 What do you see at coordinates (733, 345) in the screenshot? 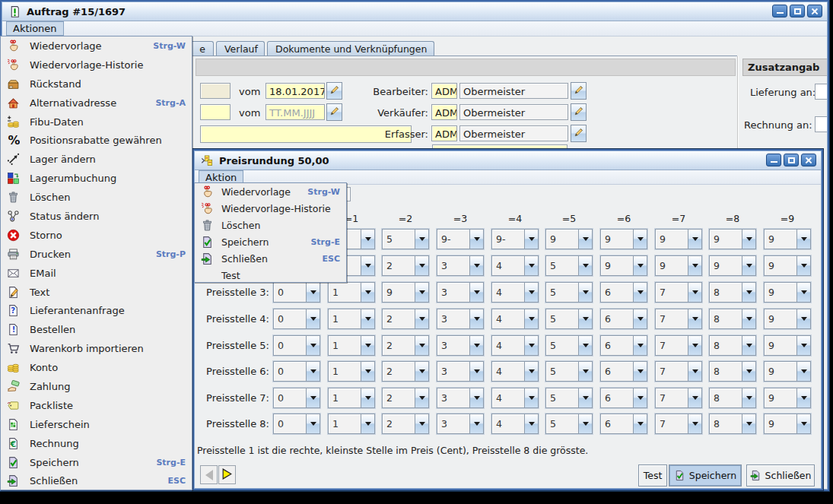
I see `combo-preisstelle-5-col-8: 8` at bounding box center [733, 345].